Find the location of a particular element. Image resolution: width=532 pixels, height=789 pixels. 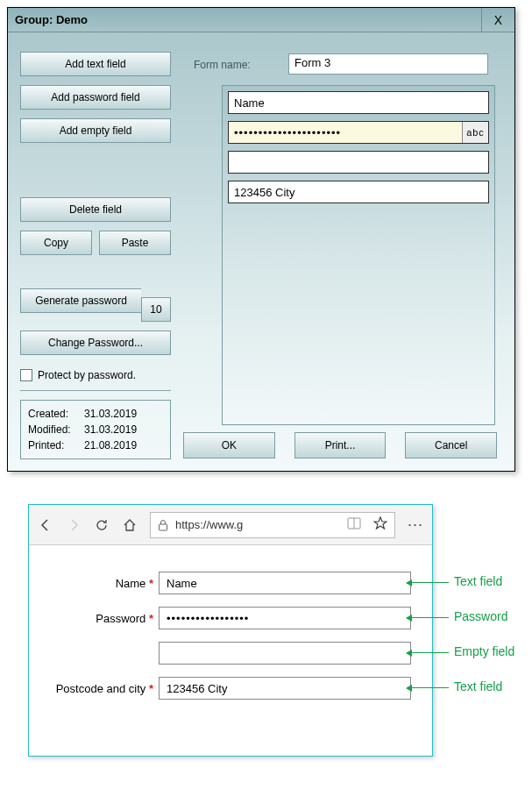

form-row-empty is located at coordinates (231, 653).